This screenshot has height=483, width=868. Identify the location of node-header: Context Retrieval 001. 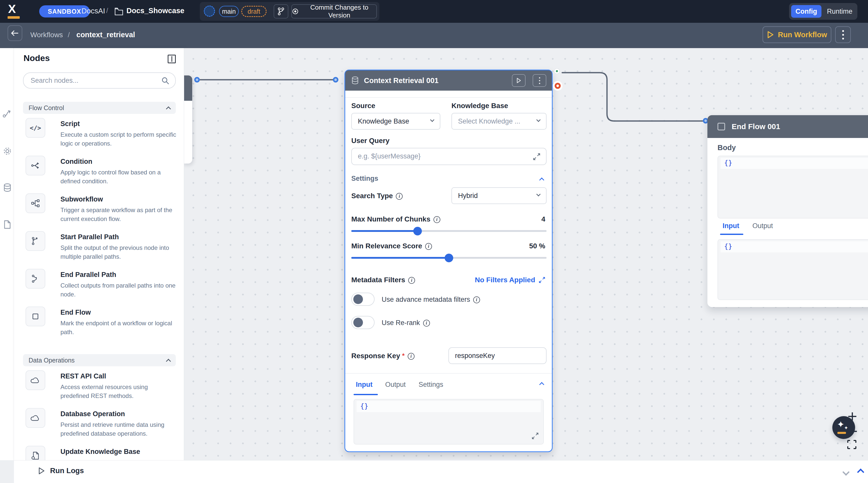
(449, 81).